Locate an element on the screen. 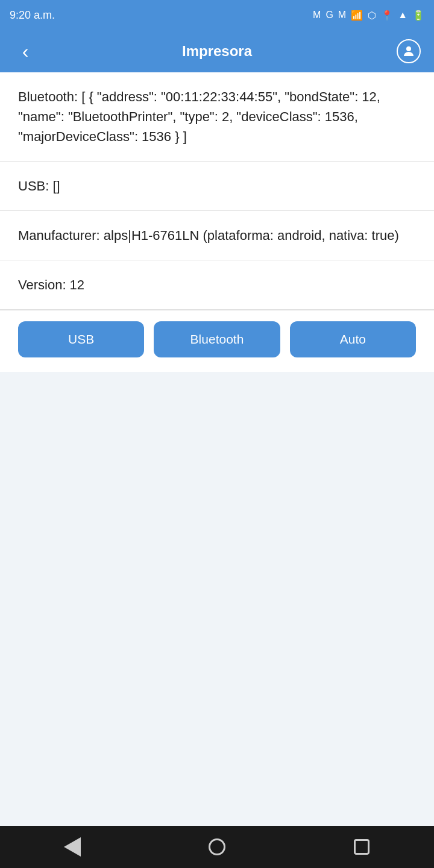 The width and height of the screenshot is (434, 868). status-bar: 9:20 a.m. M G M 📶 ⬡ 📍 ▲ 🔋 is located at coordinates (217, 15).